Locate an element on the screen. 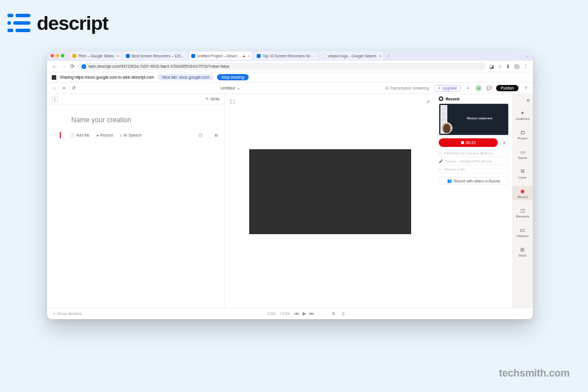  site-info-icon: i is located at coordinates (84, 67).